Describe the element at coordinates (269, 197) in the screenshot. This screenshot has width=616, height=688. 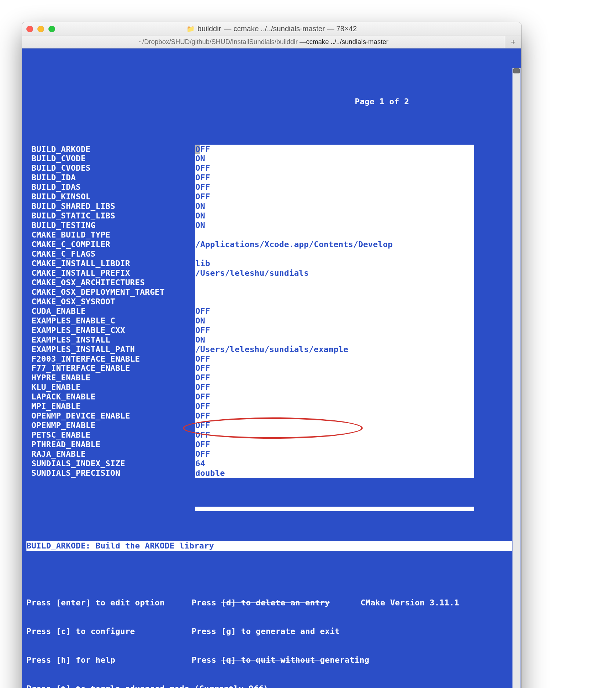
I see `config-entry: BUILD_KINSOLOFF` at that location.